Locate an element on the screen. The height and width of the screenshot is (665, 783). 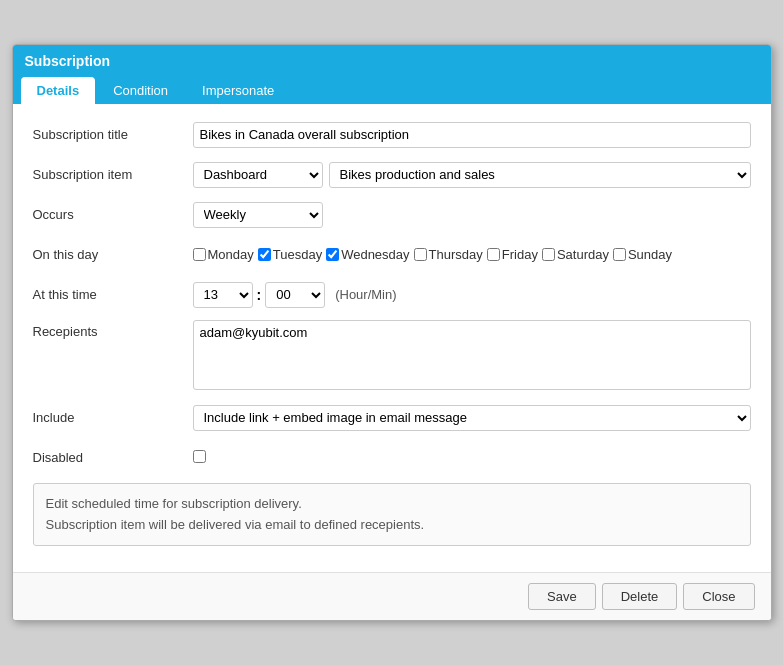
day-wednesday-checkbox is located at coordinates (332, 254).